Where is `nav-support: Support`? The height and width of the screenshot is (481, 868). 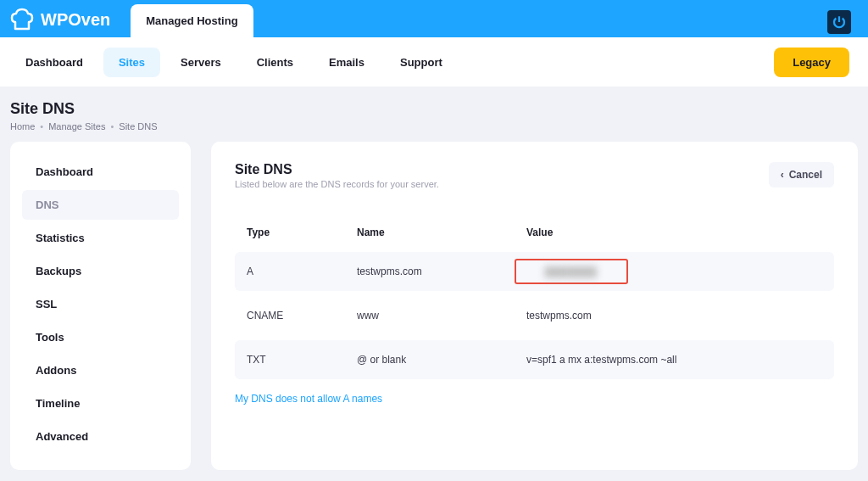 nav-support: Support is located at coordinates (421, 63).